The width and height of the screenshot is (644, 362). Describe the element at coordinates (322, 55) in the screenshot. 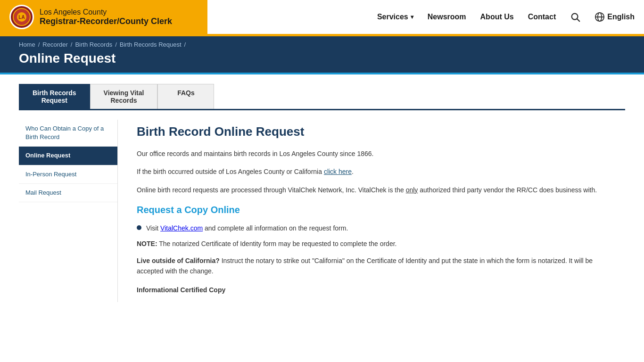

I see `breadcrumb-section: Home / Recorder / Birth Records / Birth …` at that location.